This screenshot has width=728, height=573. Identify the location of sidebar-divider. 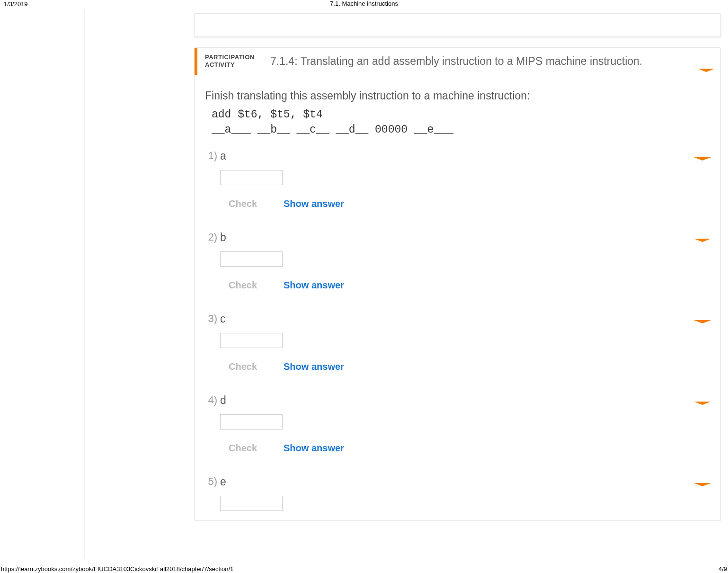
(84, 284).